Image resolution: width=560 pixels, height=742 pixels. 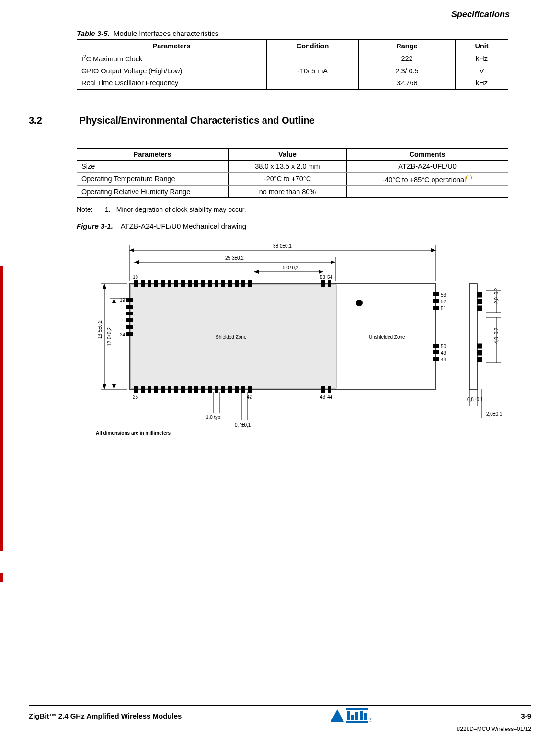 What do you see at coordinates (269, 121) in the screenshot?
I see `section-3-2-heading: 3.2 Physical/Environmental Characteristi…` at bounding box center [269, 121].